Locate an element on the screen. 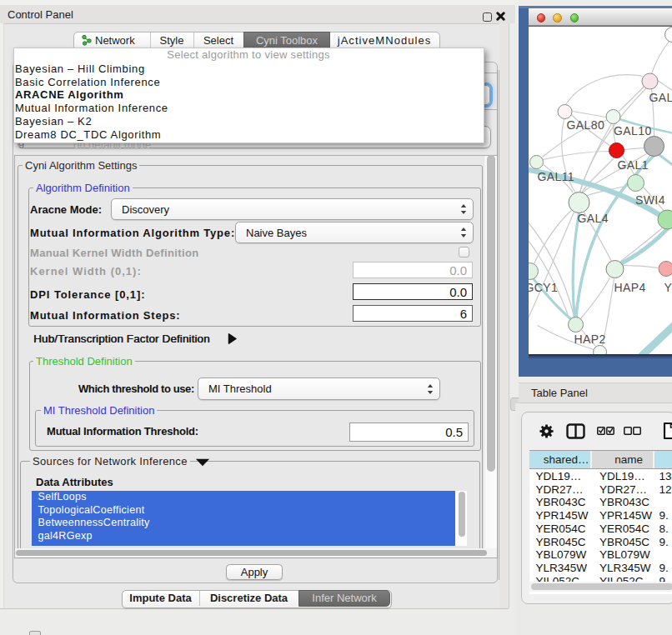 This screenshot has height=635, width=672. svg-text: HAP4 is located at coordinates (629, 288).